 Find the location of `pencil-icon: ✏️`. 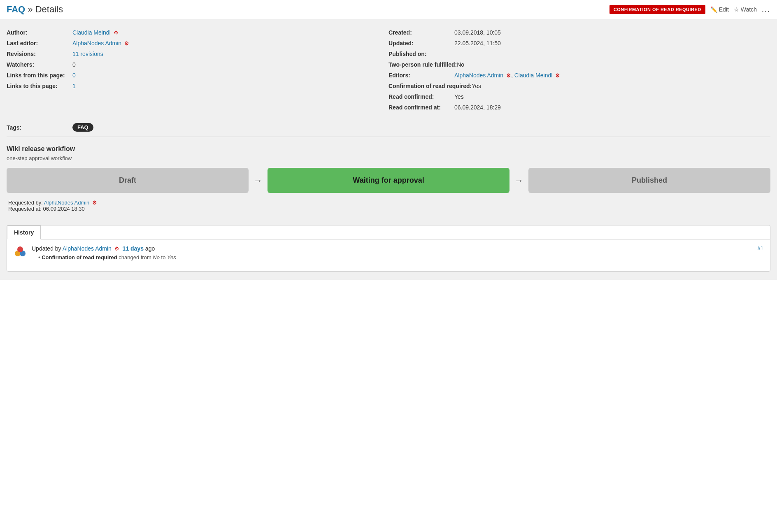

pencil-icon: ✏️ is located at coordinates (714, 9).